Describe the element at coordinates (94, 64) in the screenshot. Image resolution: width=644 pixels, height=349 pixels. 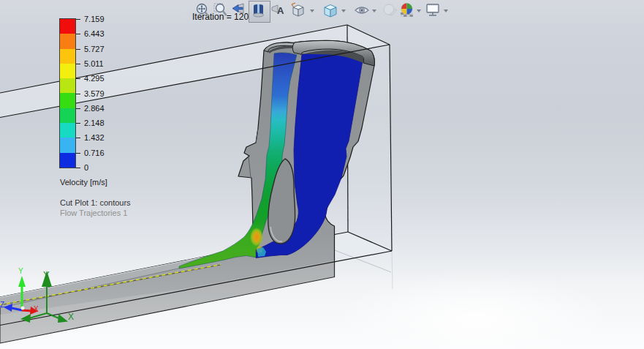
I see `legend-tick-label: 5.011` at that location.